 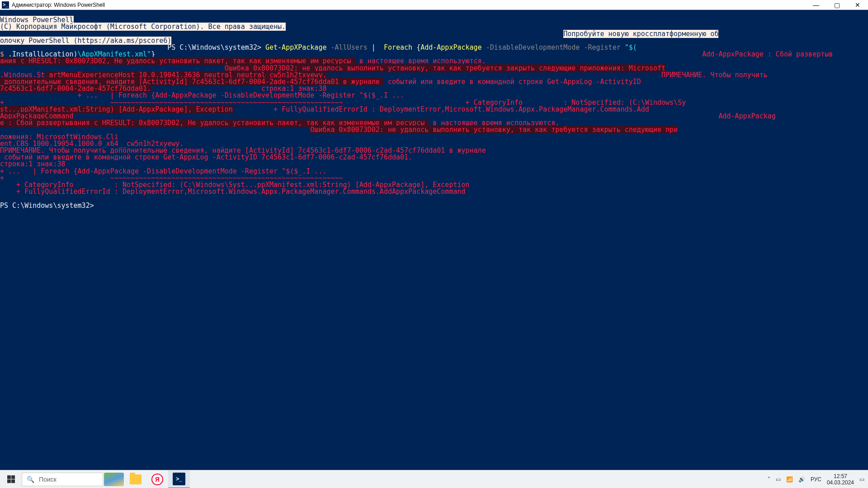 I want to click on taskbar-item-explorer, so click(x=136, y=479).